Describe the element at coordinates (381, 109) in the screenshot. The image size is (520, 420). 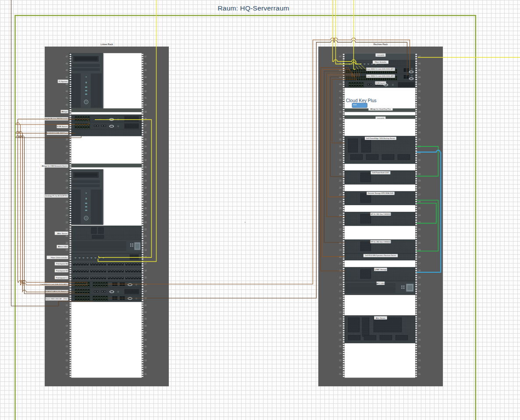
I see `svg-text: Ablage für Cloud Key Plus` at that location.